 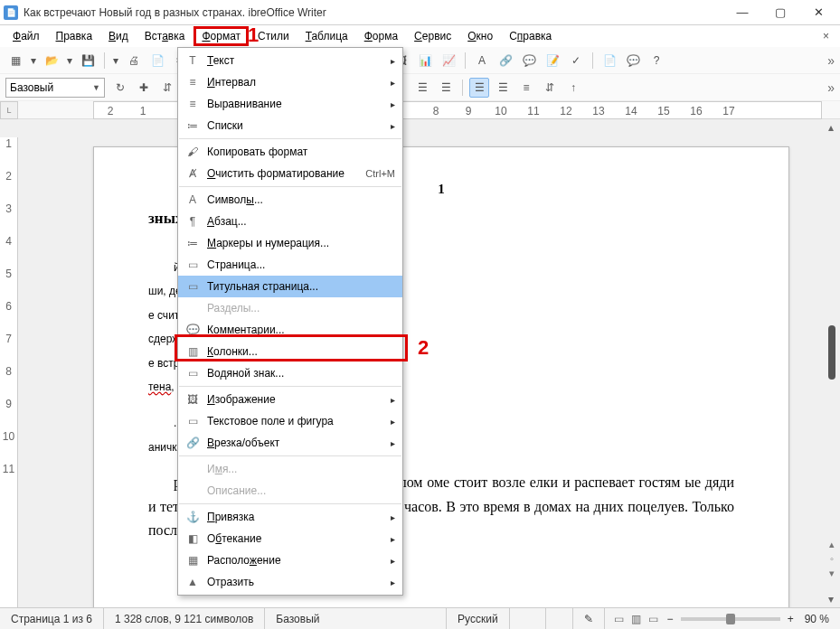 What do you see at coordinates (32, 88) in the screenshot?
I see `paragraph-style-value: Базовый` at bounding box center [32, 88].